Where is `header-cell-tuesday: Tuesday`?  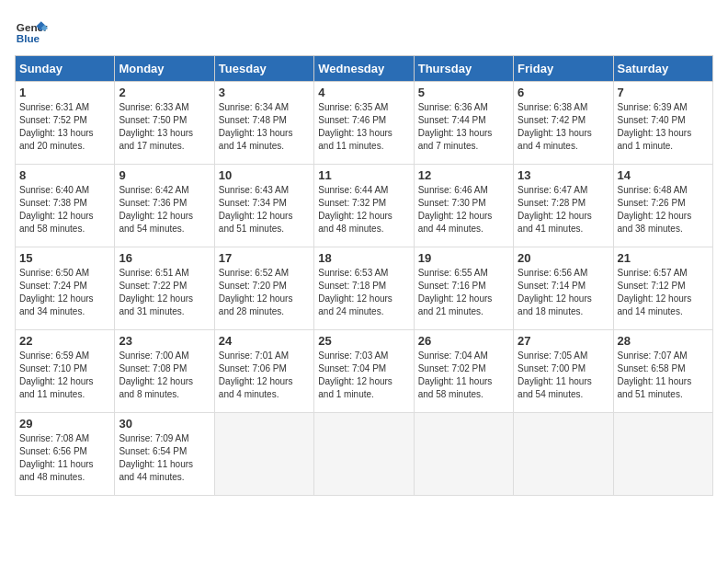 header-cell-tuesday: Tuesday is located at coordinates (264, 69).